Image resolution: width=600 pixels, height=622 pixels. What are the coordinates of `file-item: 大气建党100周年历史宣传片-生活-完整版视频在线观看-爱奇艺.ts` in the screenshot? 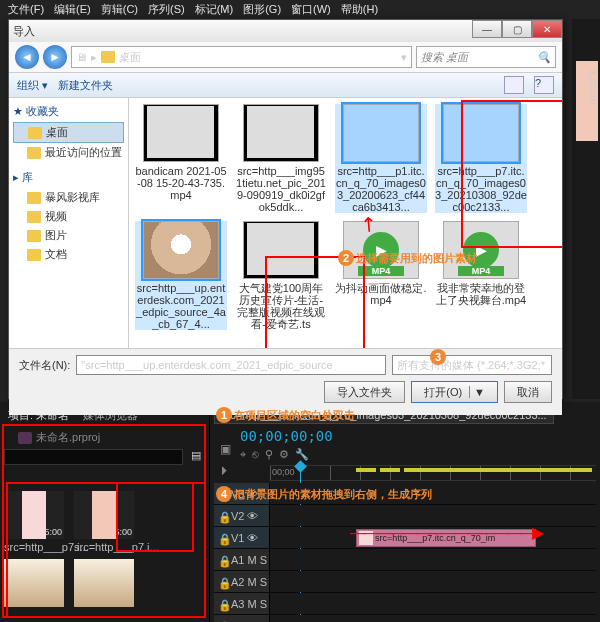 It's located at (281, 276).